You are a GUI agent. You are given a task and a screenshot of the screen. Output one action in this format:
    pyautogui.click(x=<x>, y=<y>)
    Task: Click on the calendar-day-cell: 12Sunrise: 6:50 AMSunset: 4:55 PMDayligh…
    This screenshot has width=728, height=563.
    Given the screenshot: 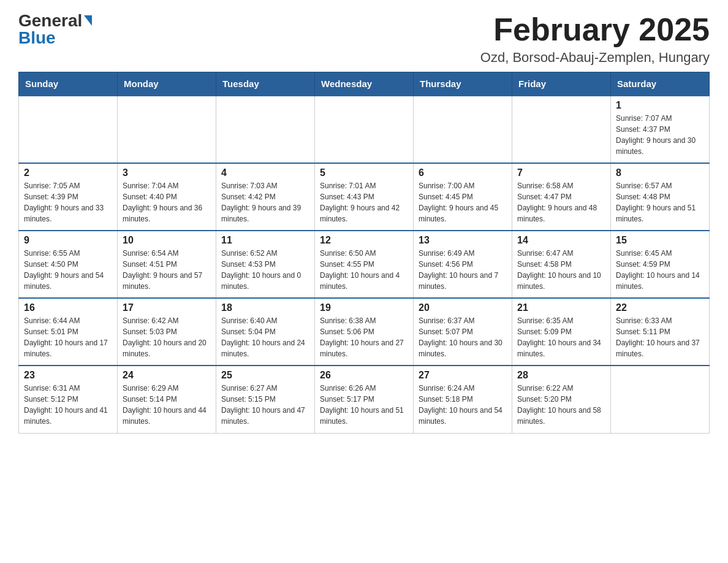 What is the action you would take?
    pyautogui.click(x=364, y=264)
    